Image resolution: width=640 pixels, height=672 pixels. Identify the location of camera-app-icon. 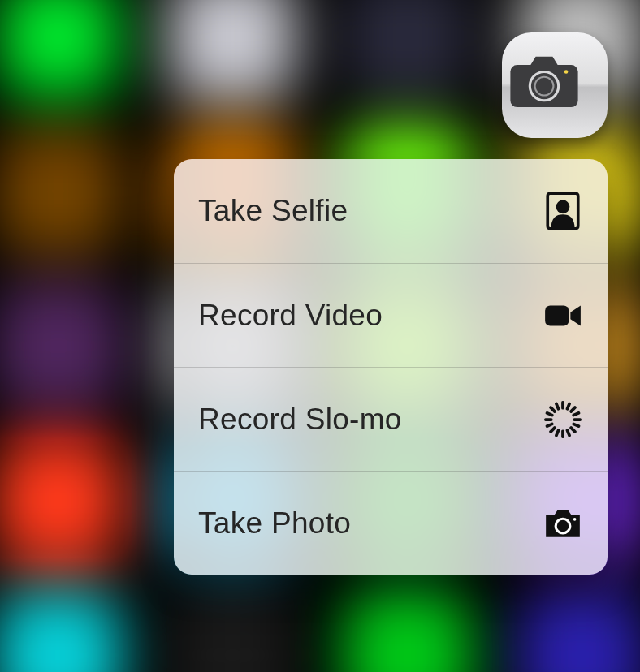
(555, 85).